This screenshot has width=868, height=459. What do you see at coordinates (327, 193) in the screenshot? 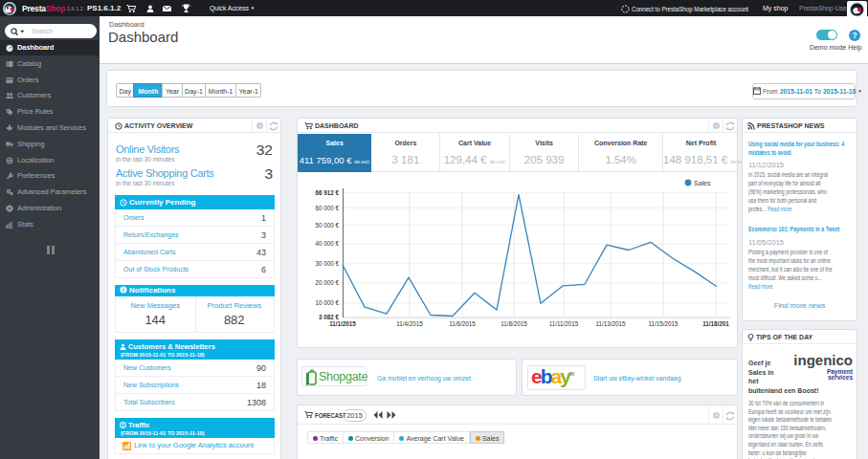
I see `svg-text: 66 912 €` at bounding box center [327, 193].